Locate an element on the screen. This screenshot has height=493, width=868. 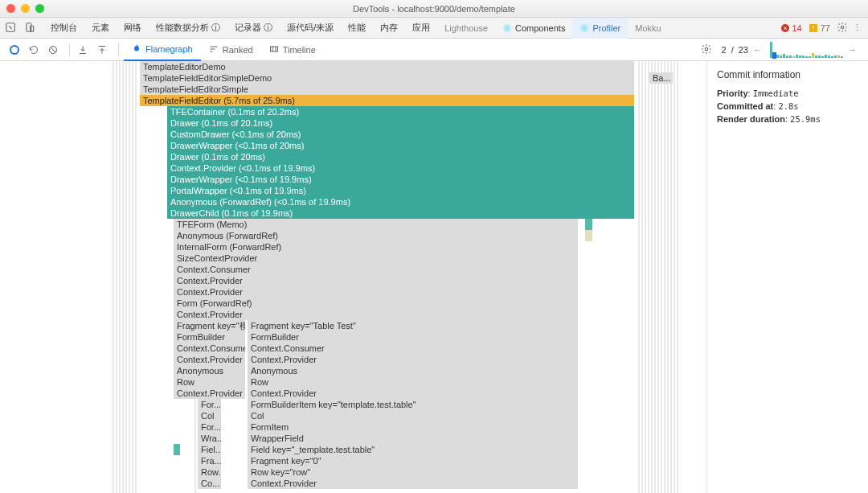
flame-row: DrawerWrapper (<0.1ms of 20ms) is located at coordinates (401, 146).